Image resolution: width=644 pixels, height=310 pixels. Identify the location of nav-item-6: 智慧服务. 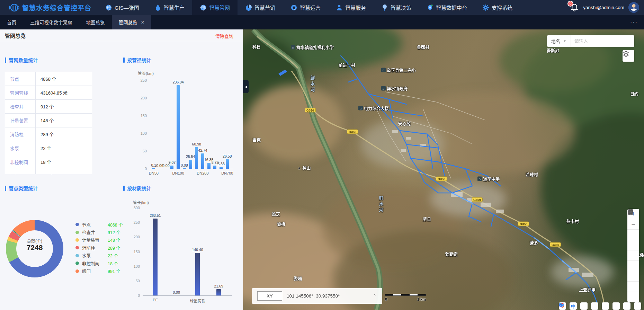
(351, 8).